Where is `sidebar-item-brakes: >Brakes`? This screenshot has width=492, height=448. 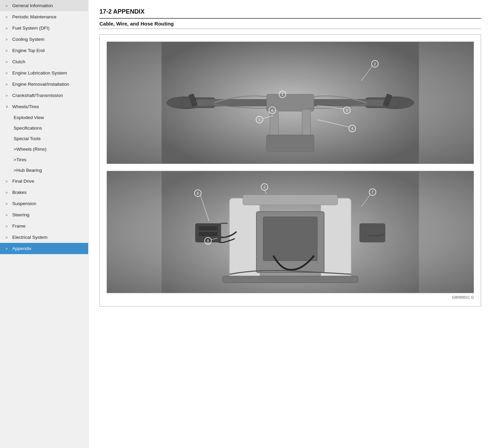 sidebar-item-brakes: >Brakes is located at coordinates (44, 193).